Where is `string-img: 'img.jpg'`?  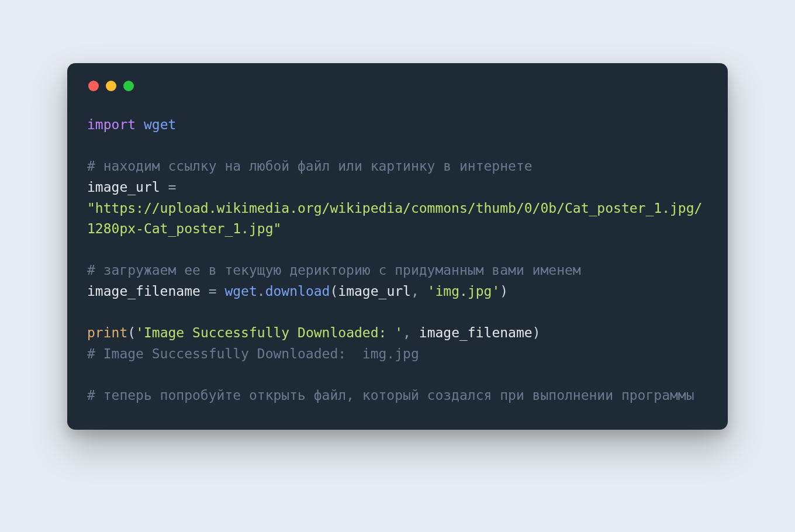
string-img: 'img.jpg' is located at coordinates (464, 291).